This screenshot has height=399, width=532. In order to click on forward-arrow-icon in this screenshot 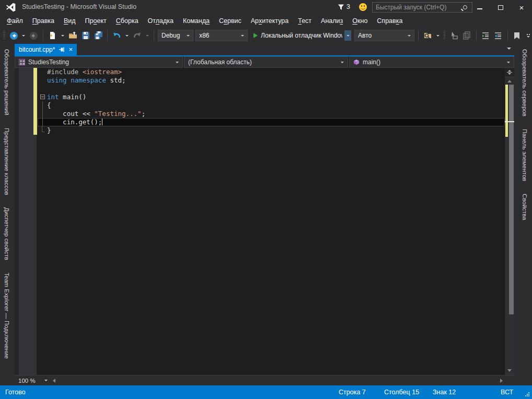, I will do `click(33, 36)`.